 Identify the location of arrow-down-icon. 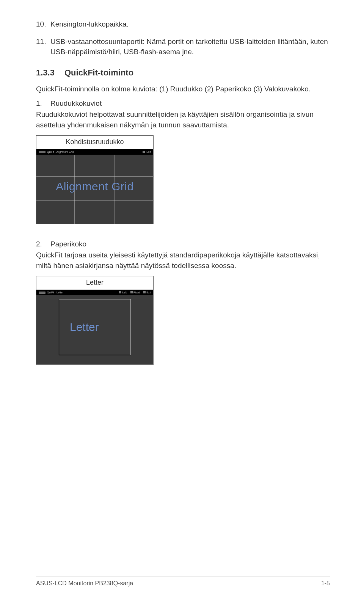
(120, 292).